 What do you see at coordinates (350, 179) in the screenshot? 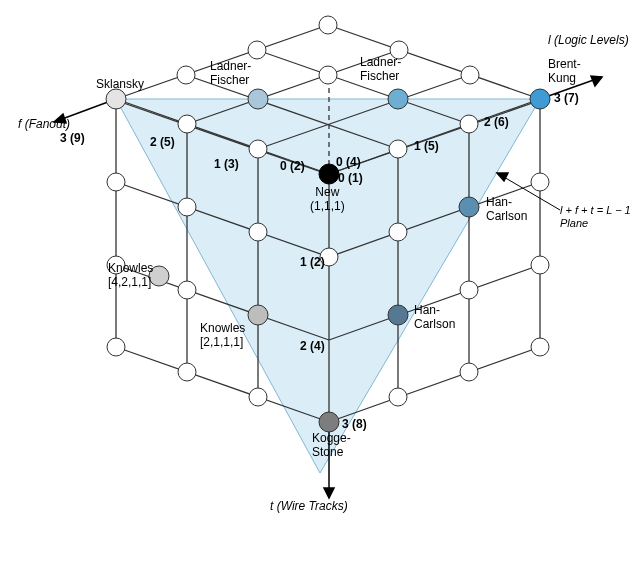
I see `f0b: 0 (1)` at bounding box center [350, 179].